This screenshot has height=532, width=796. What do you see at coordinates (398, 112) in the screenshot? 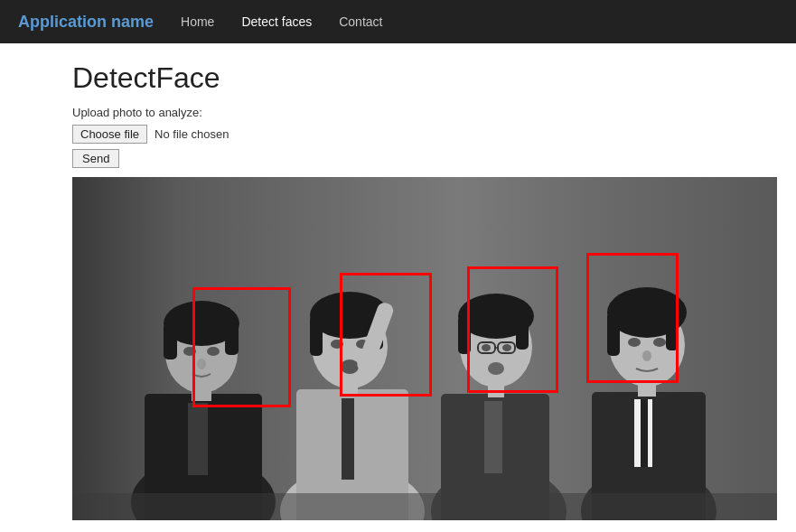
I see `upload-label: Upload photo to analyze:` at bounding box center [398, 112].